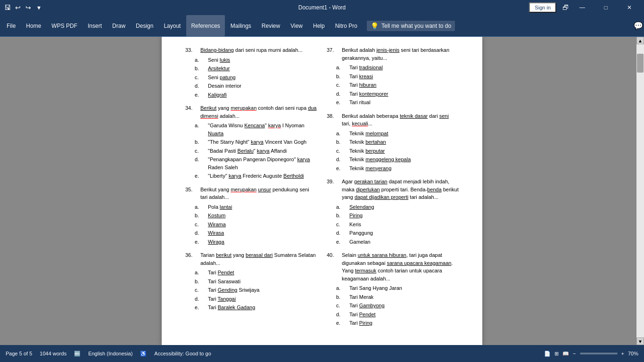  I want to click on scroll-up-button: ▲, so click(640, 41).